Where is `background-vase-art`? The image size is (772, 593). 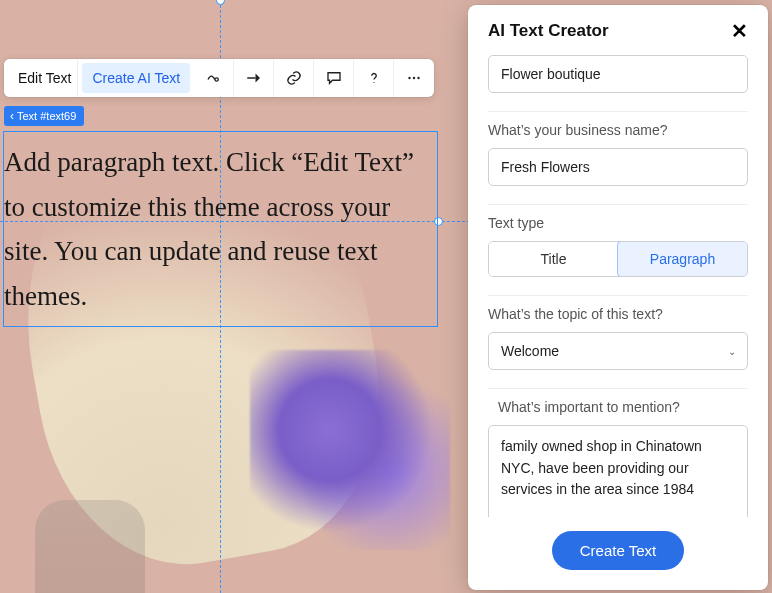
background-vase-art is located at coordinates (90, 546).